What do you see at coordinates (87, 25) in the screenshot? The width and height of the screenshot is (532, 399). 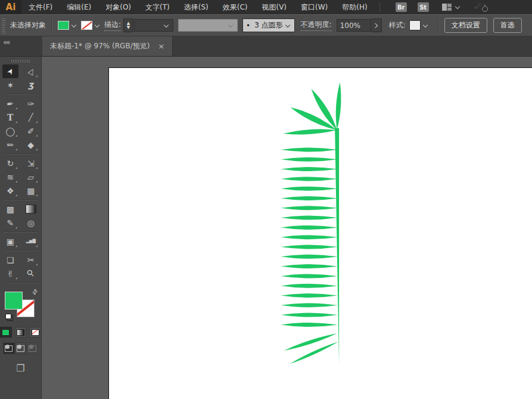 I see `stroke-none-swatch` at bounding box center [87, 25].